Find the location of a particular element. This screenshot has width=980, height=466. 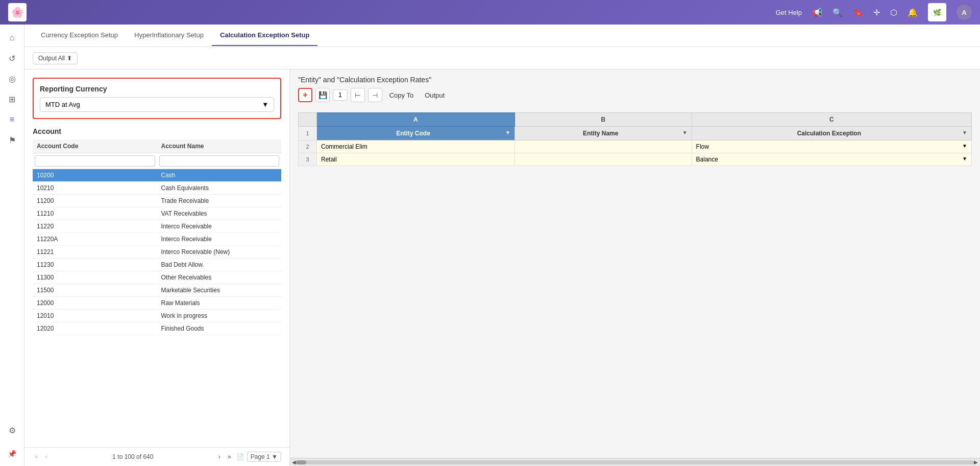

col-header-a: A is located at coordinates (416, 120).